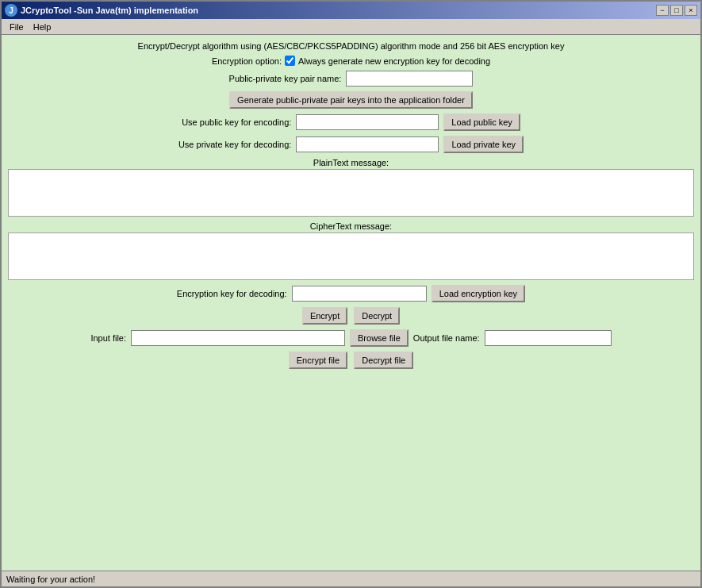 The image size is (702, 588). Describe the element at coordinates (235, 144) in the screenshot. I see `private-key-label: Use private key for decoding:` at that location.